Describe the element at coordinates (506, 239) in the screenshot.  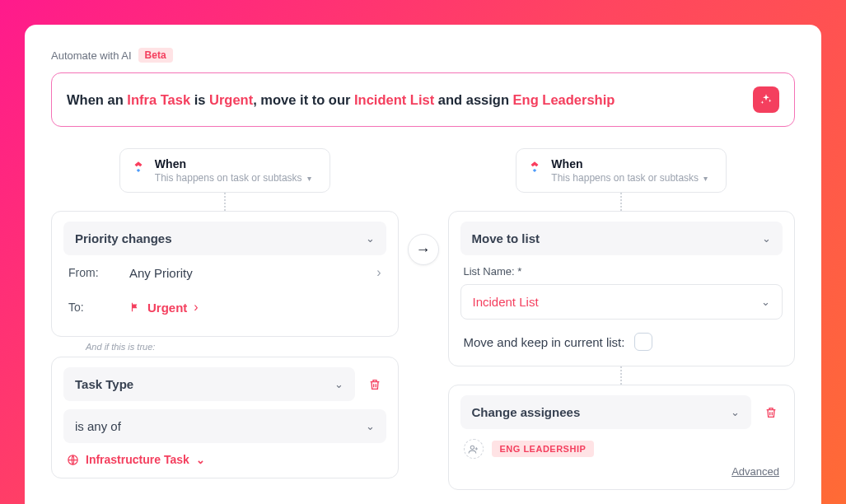
I see `action-type-label: Move to list` at that location.